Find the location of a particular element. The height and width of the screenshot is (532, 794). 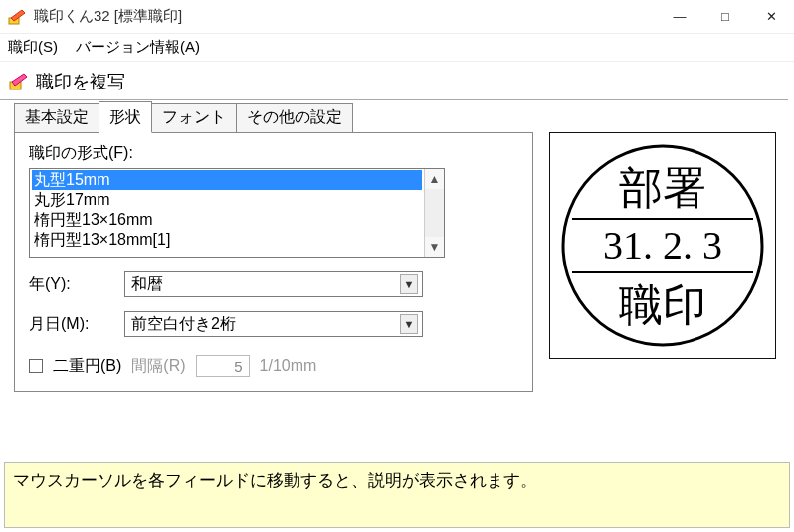

format-scrollbar: ▲ ▼ is located at coordinates (434, 213).